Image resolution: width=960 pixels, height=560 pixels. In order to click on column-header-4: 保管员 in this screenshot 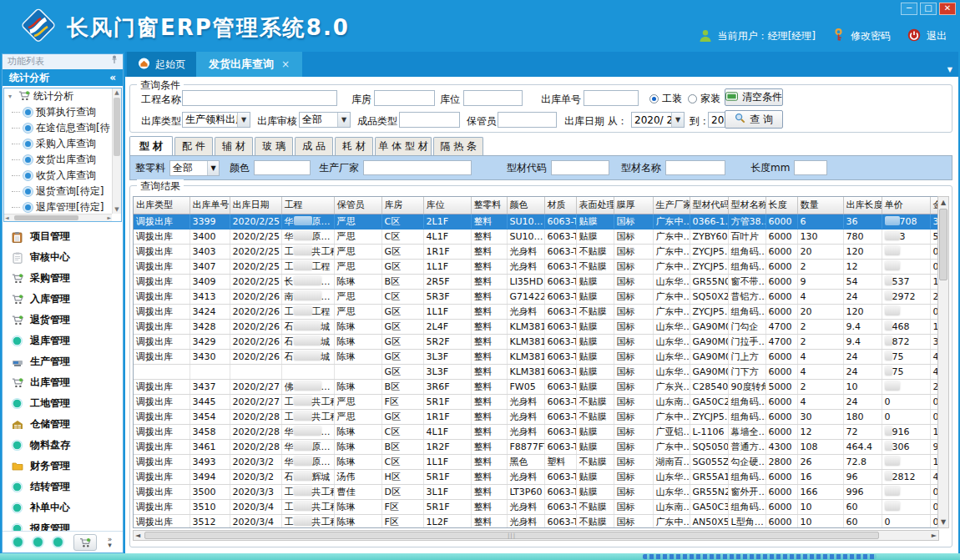, I will do `click(357, 205)`.